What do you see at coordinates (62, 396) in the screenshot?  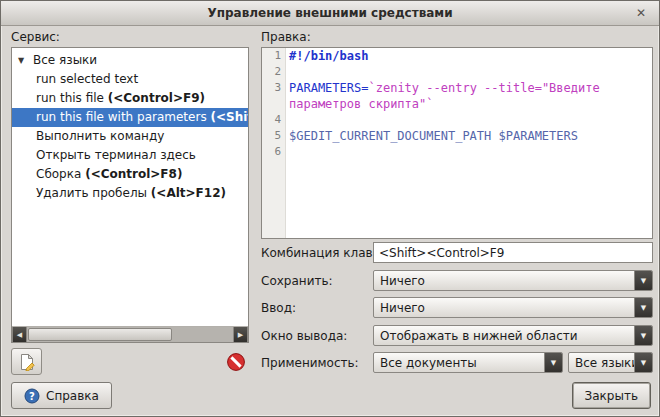 I see `help-button: ? Справка` at bounding box center [62, 396].